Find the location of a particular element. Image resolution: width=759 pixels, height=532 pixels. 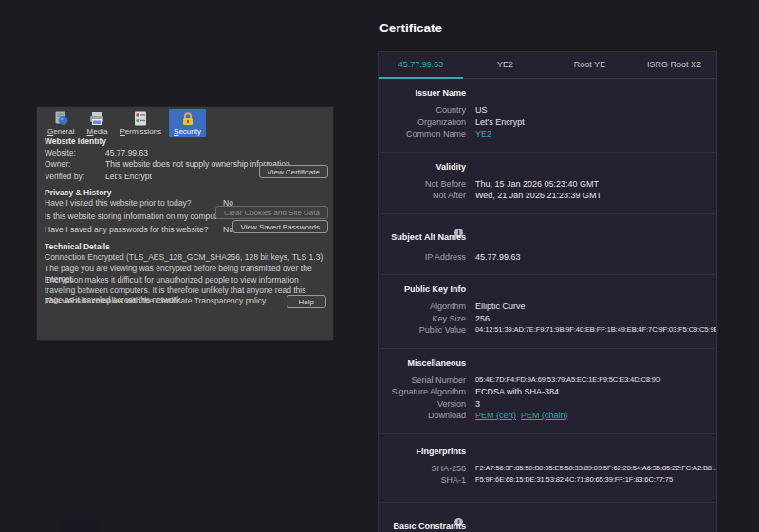

key-size-row: Key Size 256 is located at coordinates (547, 319).